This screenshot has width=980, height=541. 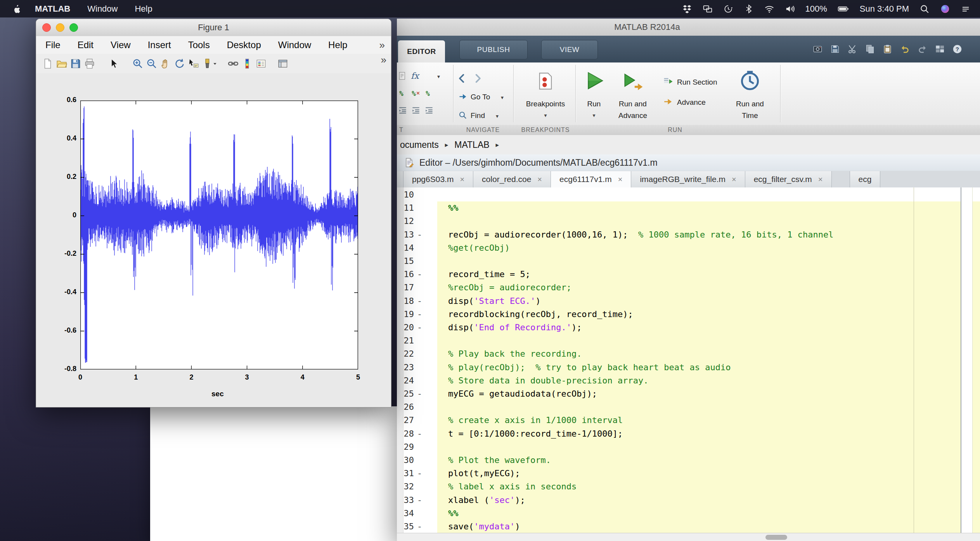 What do you see at coordinates (90, 64) in the screenshot?
I see `print-figure-icon` at bounding box center [90, 64].